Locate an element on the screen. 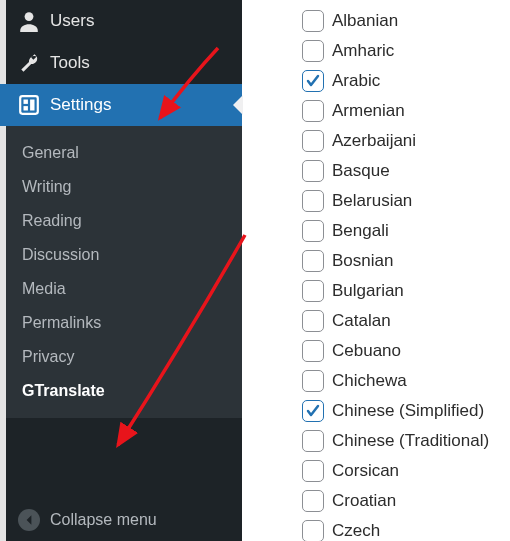 The width and height of the screenshot is (510, 541). language-row: Bosnian is located at coordinates (406, 261).